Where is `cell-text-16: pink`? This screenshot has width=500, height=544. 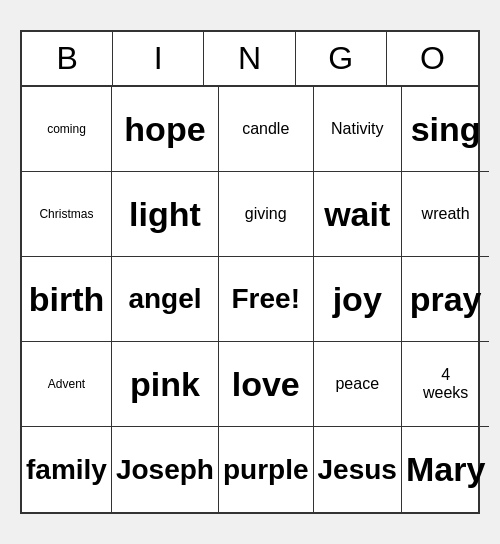
cell-text-16: pink is located at coordinates (165, 384).